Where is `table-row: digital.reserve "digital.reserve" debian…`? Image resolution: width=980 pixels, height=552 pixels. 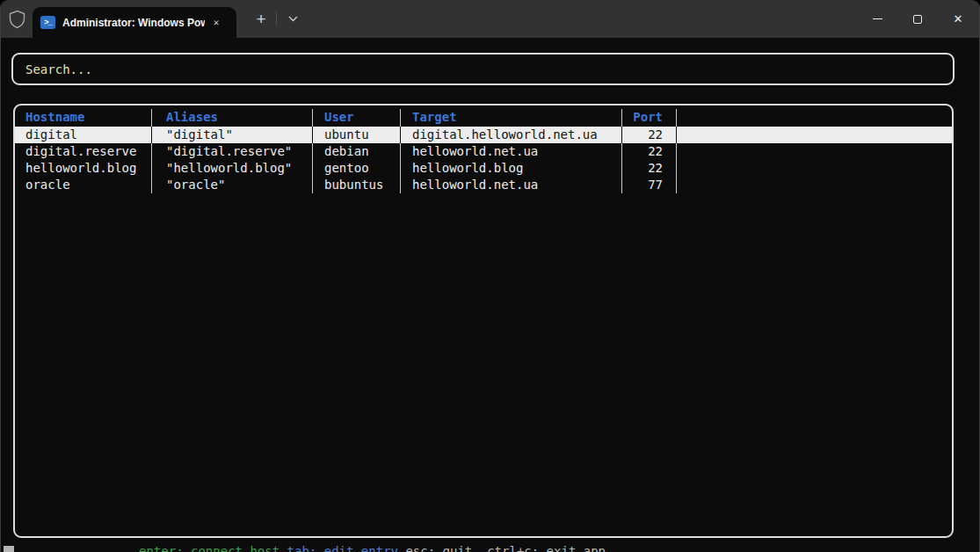 table-row: digital.reserve "digital.reserve" debian… is located at coordinates (483, 151).